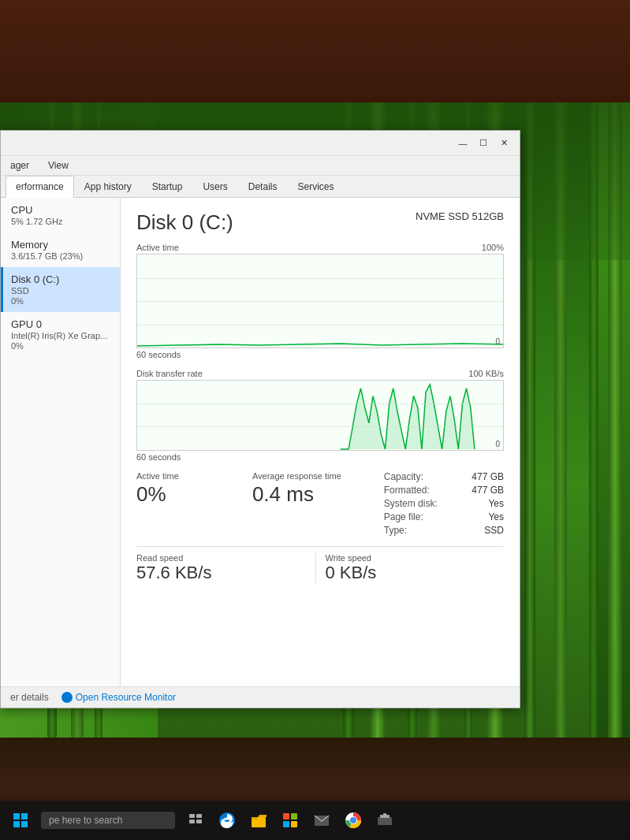 The height and width of the screenshot is (840, 630). I want to click on system-disk-value: Yes, so click(496, 504).